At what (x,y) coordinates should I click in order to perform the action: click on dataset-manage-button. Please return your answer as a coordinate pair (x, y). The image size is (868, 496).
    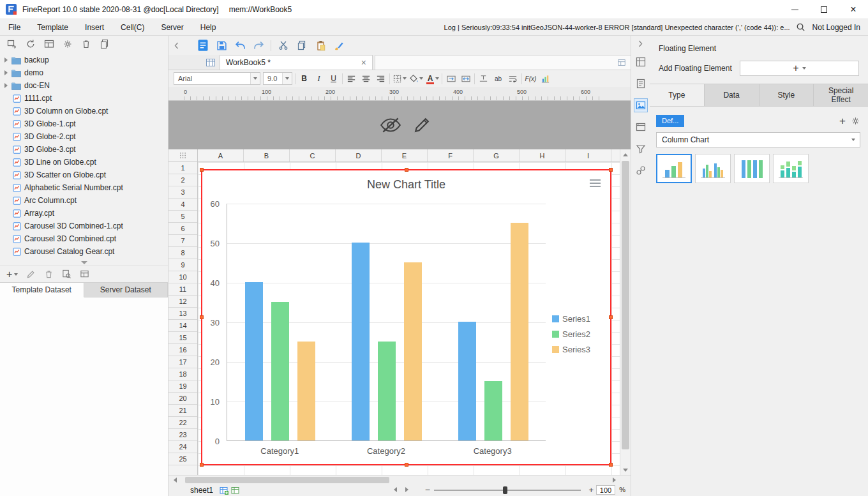
    Looking at the image, I should click on (84, 274).